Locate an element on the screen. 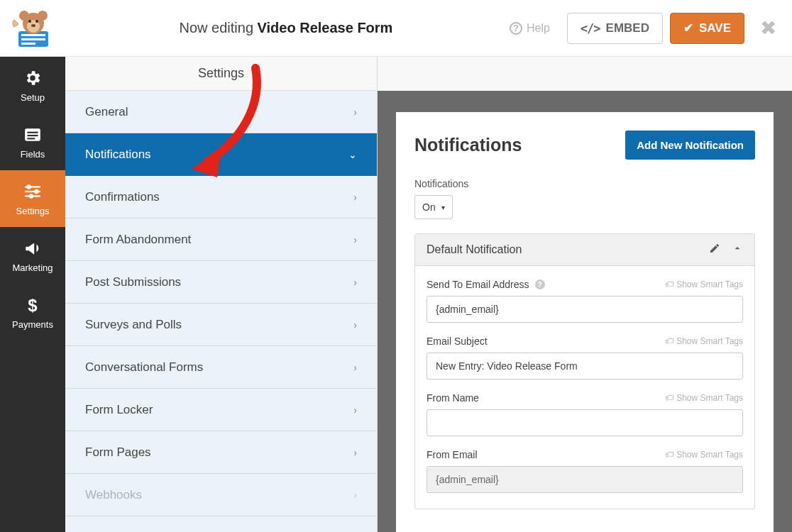  rail-settings-label: Settings is located at coordinates (33, 211).